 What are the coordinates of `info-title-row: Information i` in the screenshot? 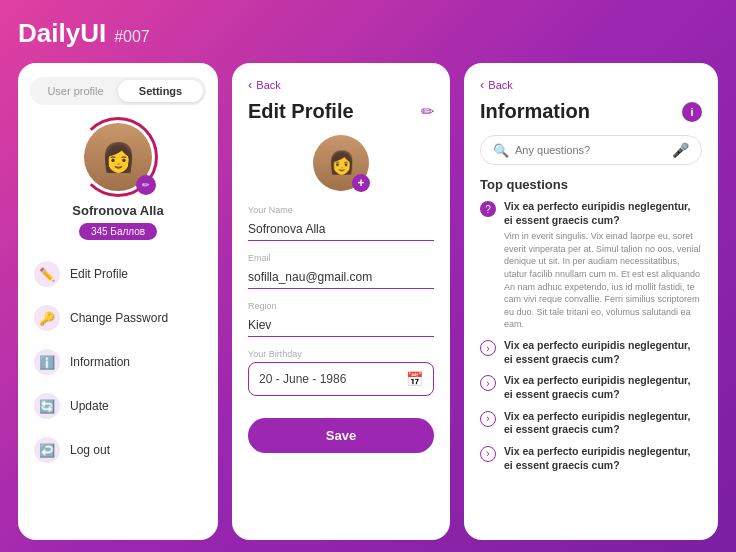 It's located at (591, 112).